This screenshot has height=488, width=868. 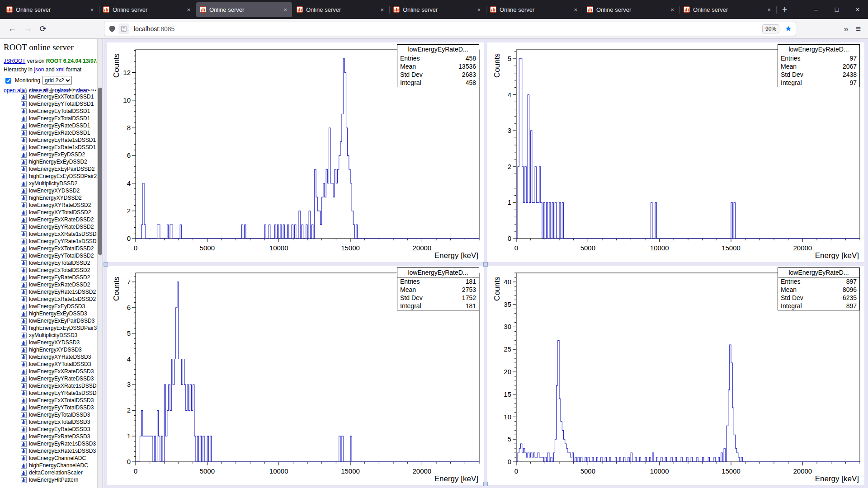 I want to click on tree-item: lowEnergyExTotalDSSD3, so click(x=48, y=422).